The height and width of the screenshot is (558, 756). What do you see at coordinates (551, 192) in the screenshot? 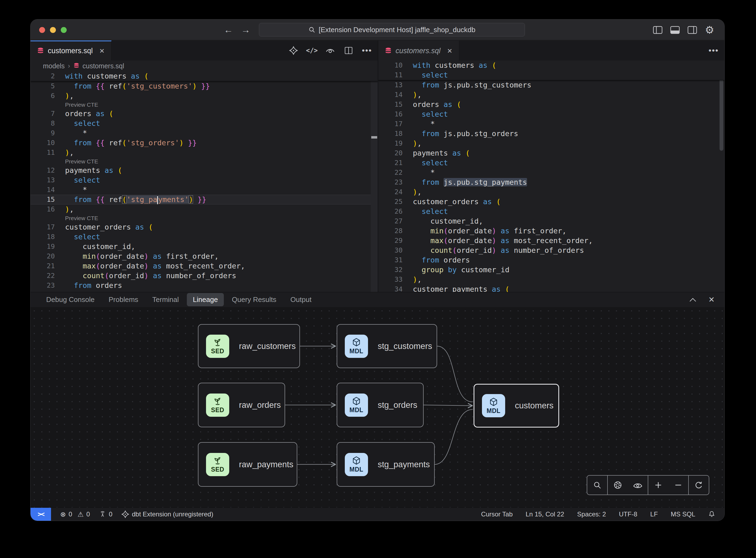
I see `code-line-24: 24),` at bounding box center [551, 192].